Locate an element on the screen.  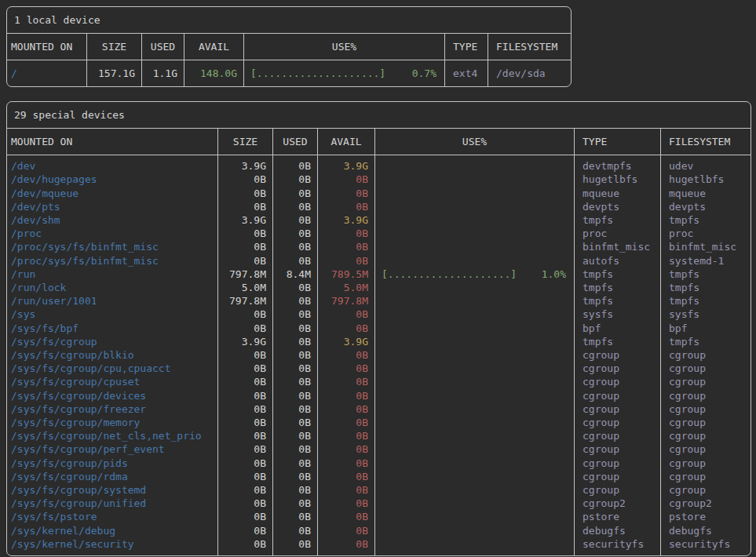
cell-mounted-on: /run/lock is located at coordinates (112, 287).